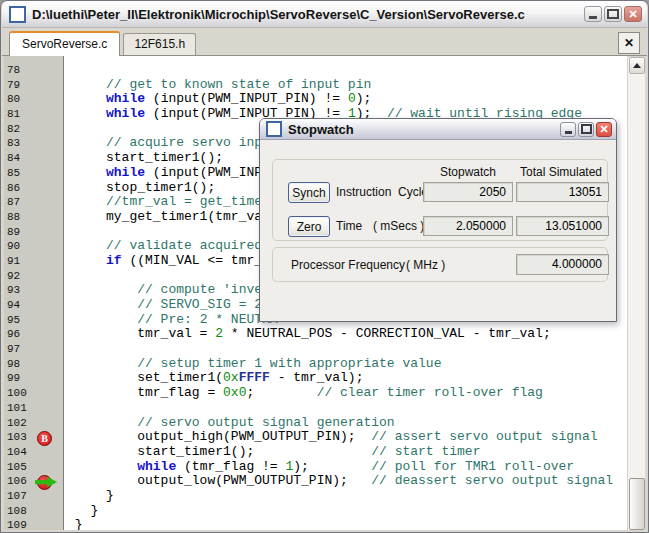 The image size is (649, 533). I want to click on line-number: 79, so click(34, 86).